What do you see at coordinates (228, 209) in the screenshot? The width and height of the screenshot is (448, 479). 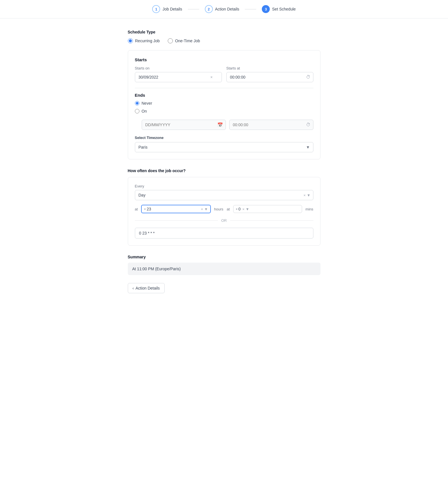 I see `at-label-2: at` at bounding box center [228, 209].